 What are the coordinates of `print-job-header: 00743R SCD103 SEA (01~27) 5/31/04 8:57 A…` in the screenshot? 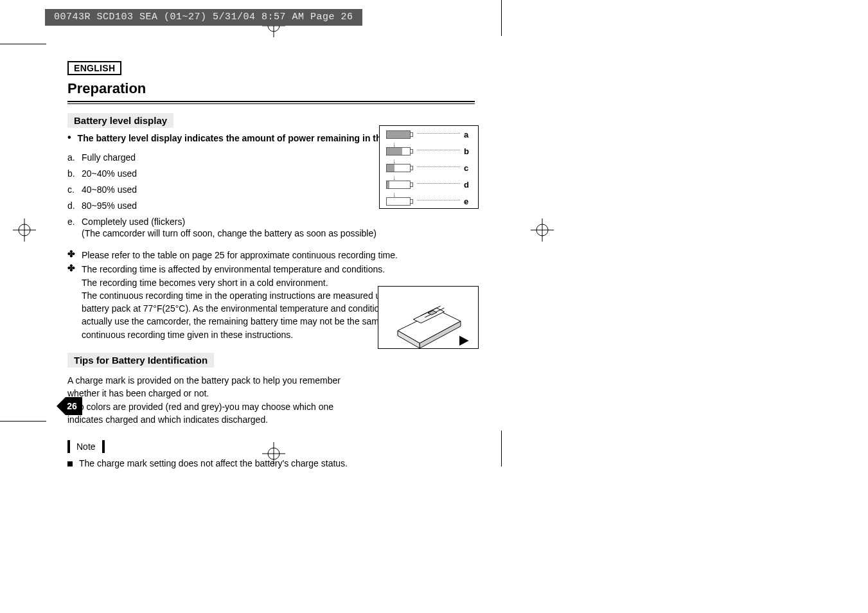 It's located at (204, 17).